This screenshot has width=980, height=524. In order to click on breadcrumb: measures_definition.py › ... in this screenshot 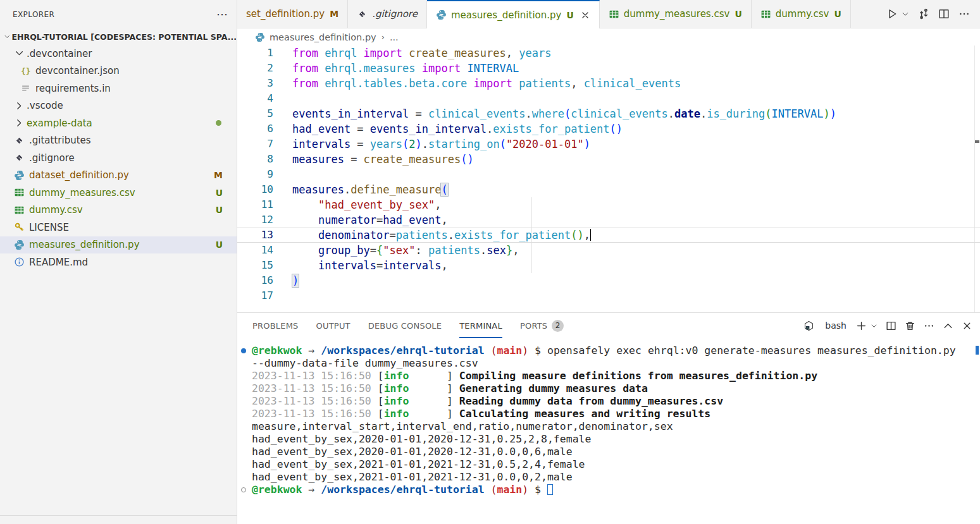, I will do `click(609, 37)`.